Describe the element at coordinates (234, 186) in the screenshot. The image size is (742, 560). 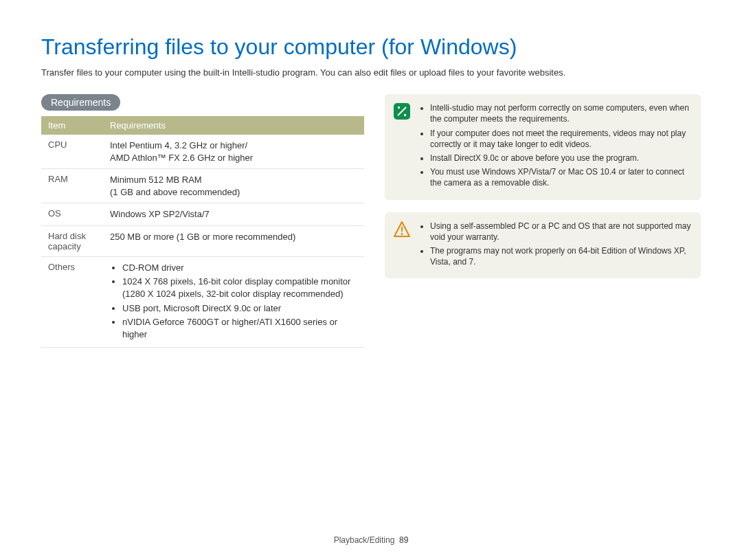
I see `cell-req: Minimum 512 MB RAM (1 GB and above recom…` at that location.